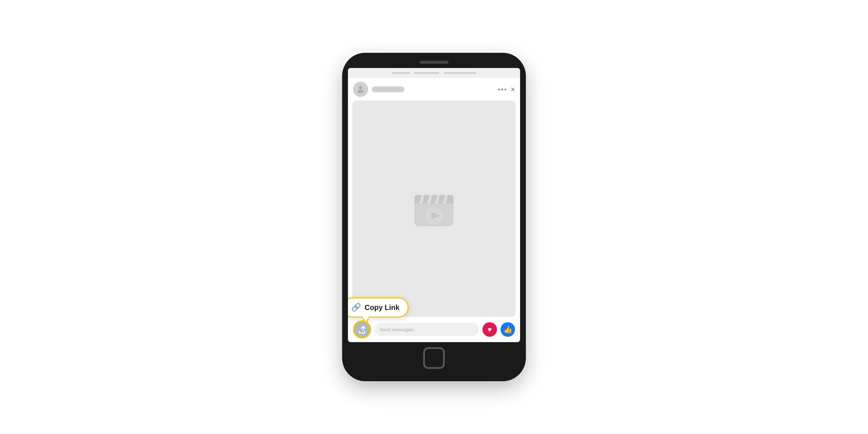 The image size is (868, 434). What do you see at coordinates (434, 329) in the screenshot?
I see `action-bar: 🔗 Copy Link Send me` at bounding box center [434, 329].